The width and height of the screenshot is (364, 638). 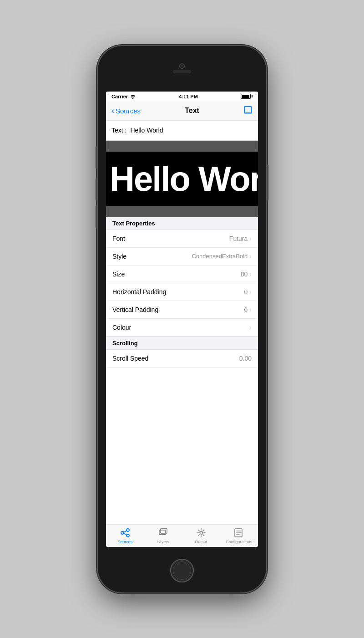 I want to click on home-button, so click(x=182, y=571).